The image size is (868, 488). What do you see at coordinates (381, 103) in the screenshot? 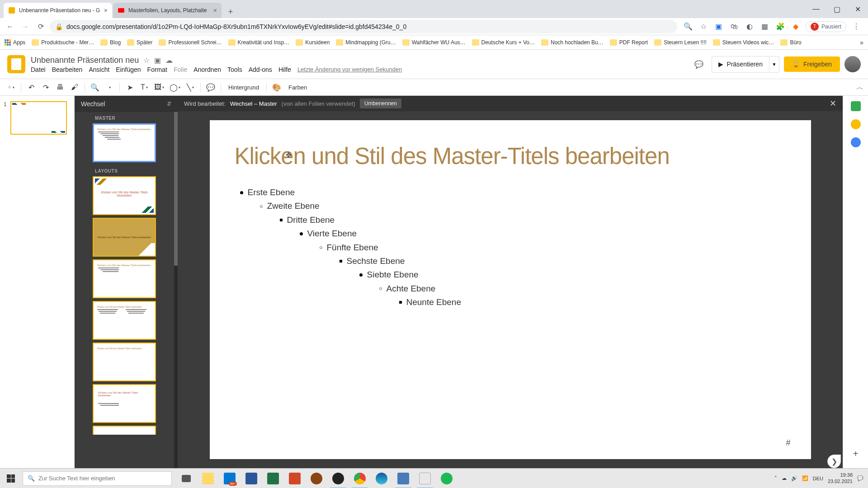
I see `rename-button: Umbenennen` at bounding box center [381, 103].